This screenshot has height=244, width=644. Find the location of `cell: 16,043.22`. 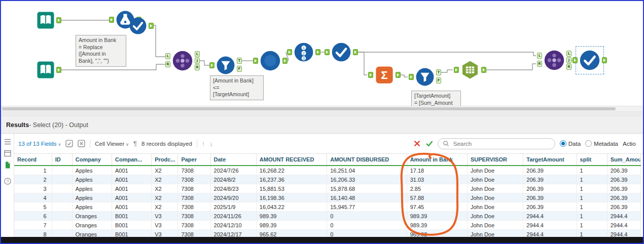

cell: 16,043.22 is located at coordinates (291, 207).